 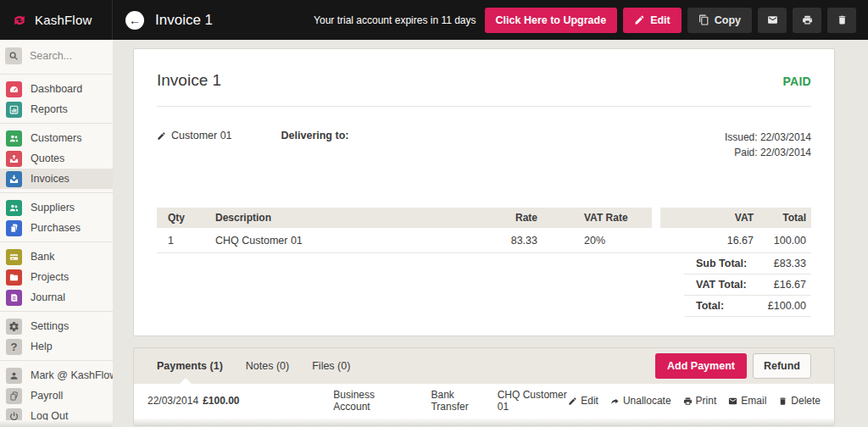 I want to click on print-button, so click(x=807, y=20).